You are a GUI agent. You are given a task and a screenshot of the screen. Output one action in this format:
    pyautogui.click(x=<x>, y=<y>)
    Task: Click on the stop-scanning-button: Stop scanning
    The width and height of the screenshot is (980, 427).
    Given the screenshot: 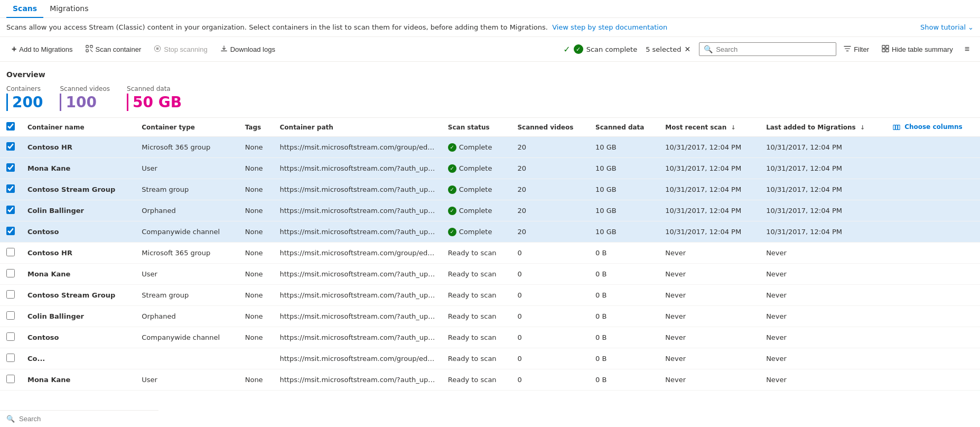 What is the action you would take?
    pyautogui.click(x=181, y=50)
    